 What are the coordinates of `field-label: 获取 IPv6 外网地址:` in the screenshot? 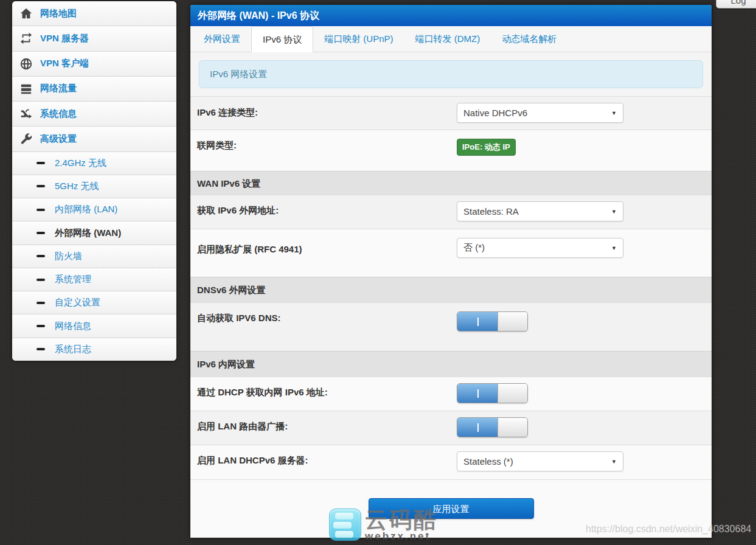 It's located at (238, 210).